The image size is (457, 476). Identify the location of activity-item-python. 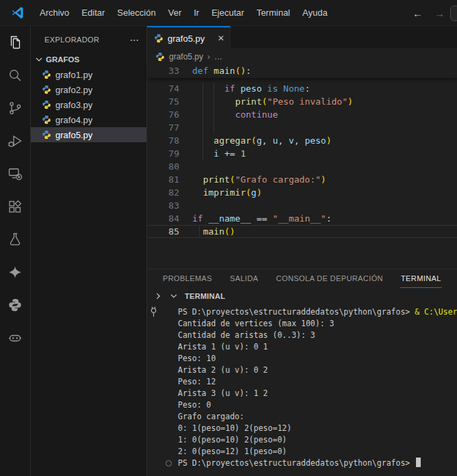
(15, 305).